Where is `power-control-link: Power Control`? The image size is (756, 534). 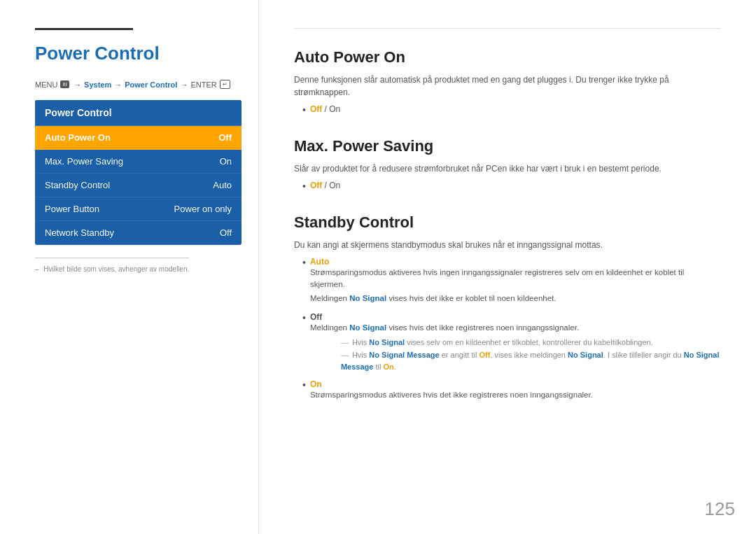
power-control-link: Power Control is located at coordinates (151, 85).